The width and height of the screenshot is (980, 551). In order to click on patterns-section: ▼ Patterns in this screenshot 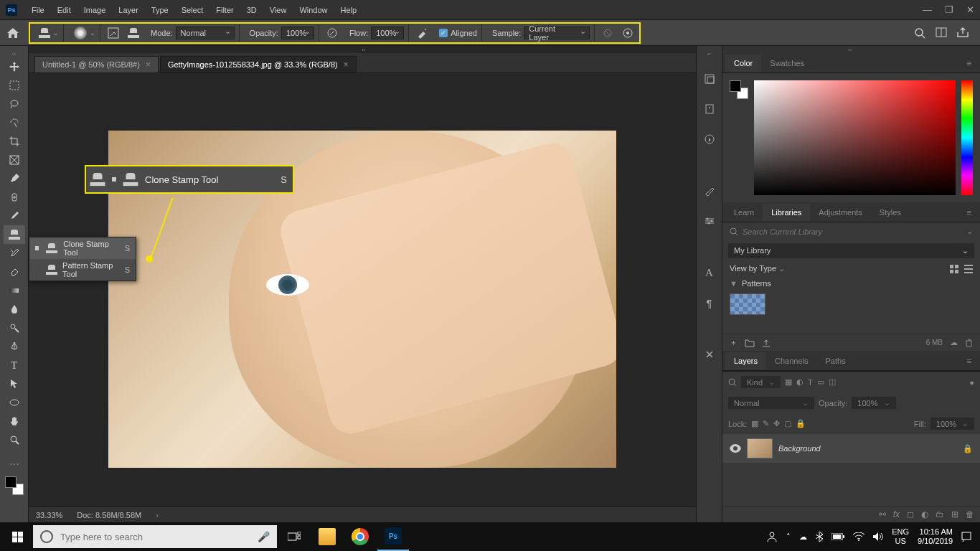, I will do `click(851, 283)`.